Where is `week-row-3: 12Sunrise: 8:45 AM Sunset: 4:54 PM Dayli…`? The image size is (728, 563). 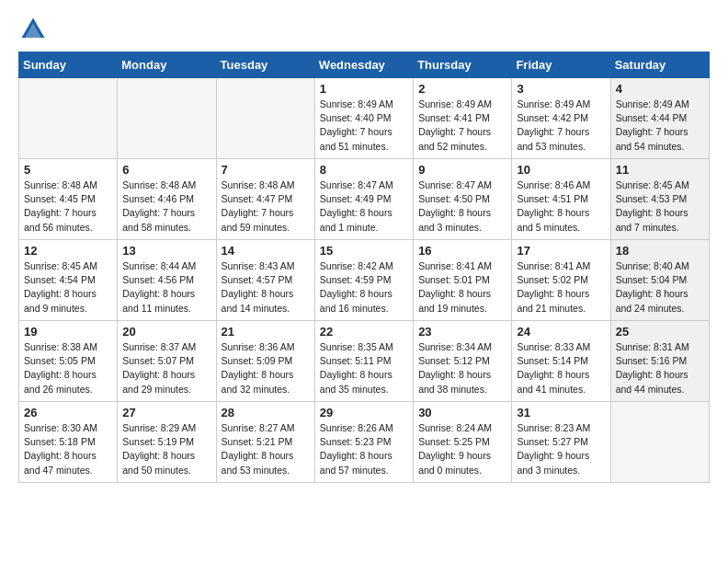
week-row-3: 12Sunrise: 8:45 AM Sunset: 4:54 PM Dayli… is located at coordinates (364, 281).